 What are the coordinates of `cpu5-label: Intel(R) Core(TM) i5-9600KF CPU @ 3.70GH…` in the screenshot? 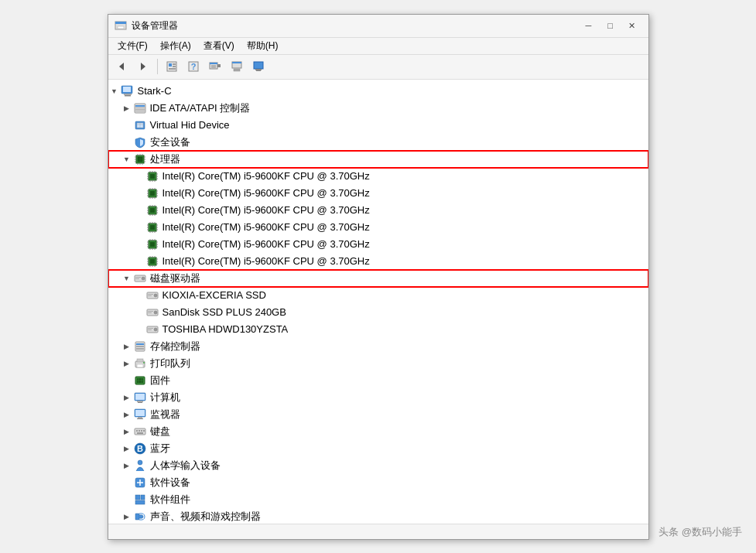 It's located at (266, 244).